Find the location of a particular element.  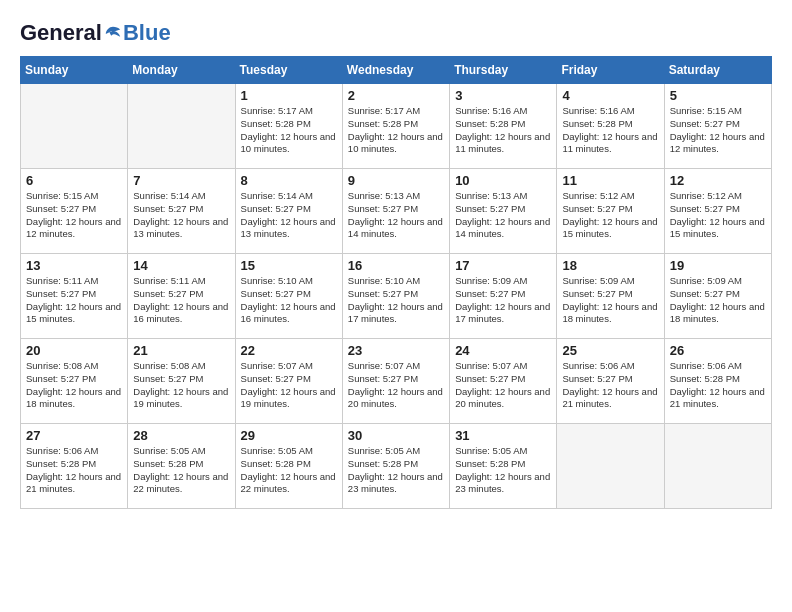

calendar-cell: 2 Sunrise: 5:17 AM Sunset: 5:28 PM Dayli… is located at coordinates (396, 126).